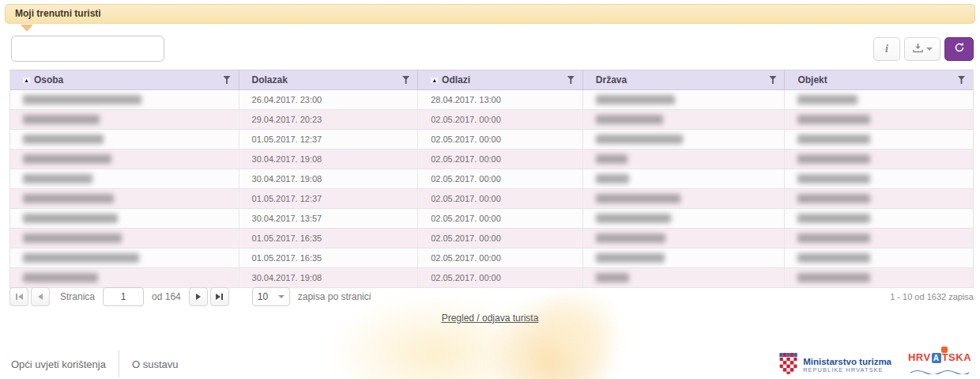 This screenshot has height=379, width=980. Describe the element at coordinates (77, 297) in the screenshot. I see `stranica-label: Stranica` at that location.